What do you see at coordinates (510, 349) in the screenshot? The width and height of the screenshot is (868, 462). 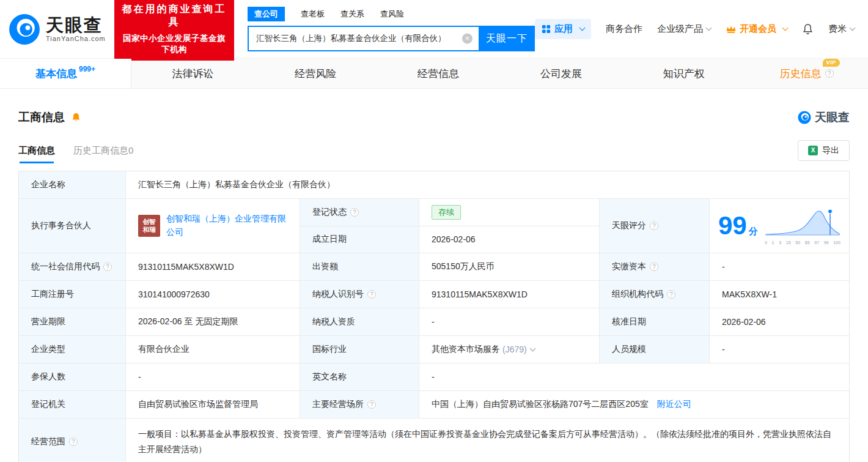 I see `industry-value: 其他资本市场服务 (J679)` at bounding box center [510, 349].